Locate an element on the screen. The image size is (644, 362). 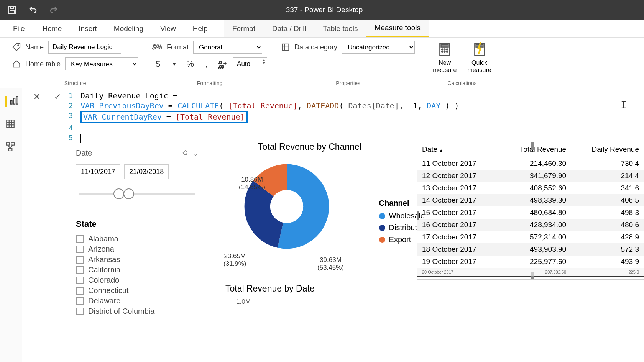
tag-icon is located at coordinates (16, 47).